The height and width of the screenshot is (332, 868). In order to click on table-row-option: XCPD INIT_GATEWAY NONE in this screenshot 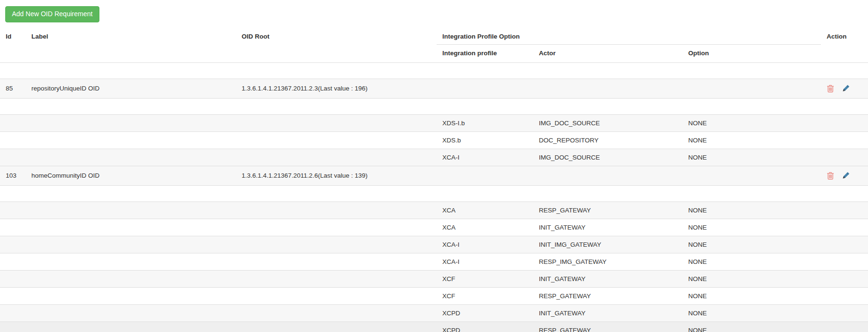, I will do `click(434, 313)`.